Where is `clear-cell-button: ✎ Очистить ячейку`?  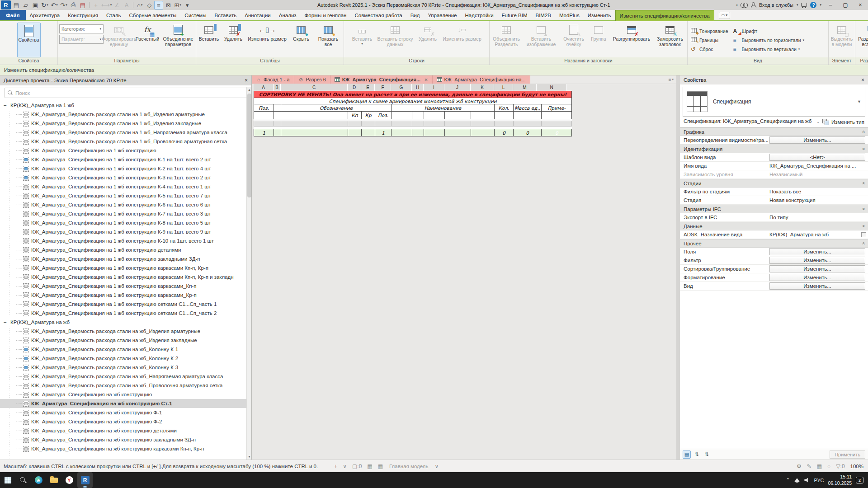 clear-cell-button: ✎ Очистить ячейку is located at coordinates (574, 40).